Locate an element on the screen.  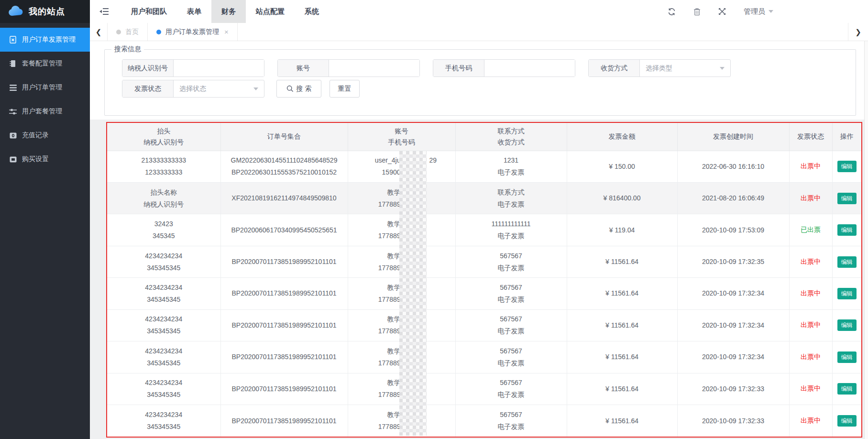
refresh-icon is located at coordinates (671, 11).